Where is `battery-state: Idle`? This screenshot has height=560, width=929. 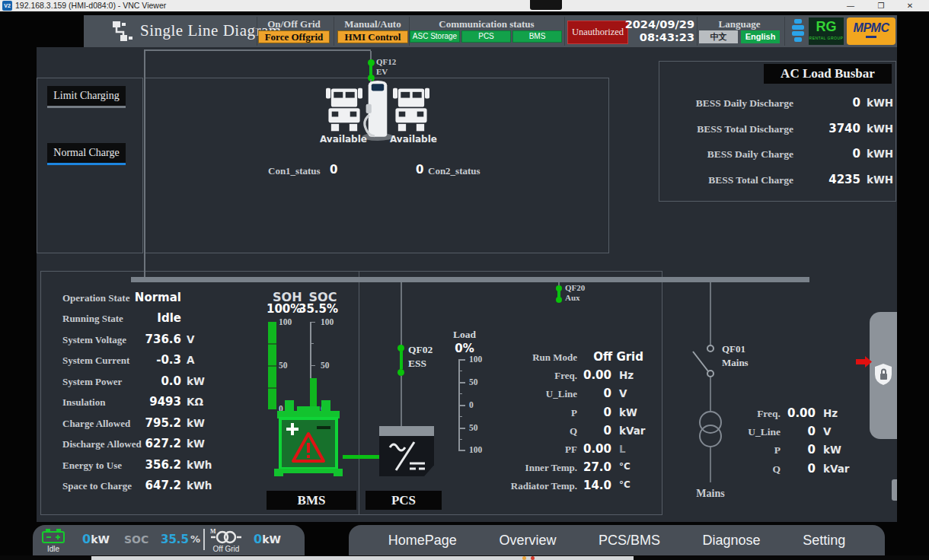
battery-state: Idle is located at coordinates (53, 549).